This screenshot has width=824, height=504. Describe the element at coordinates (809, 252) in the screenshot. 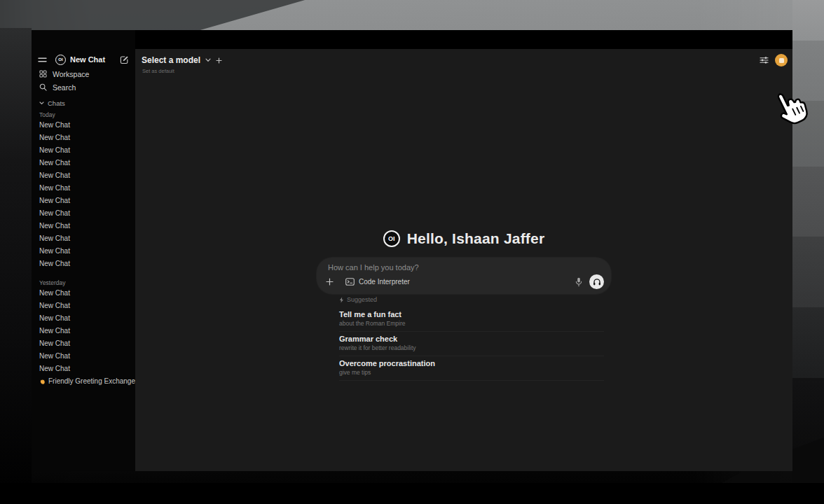

I see `desktop-shape-right` at that location.